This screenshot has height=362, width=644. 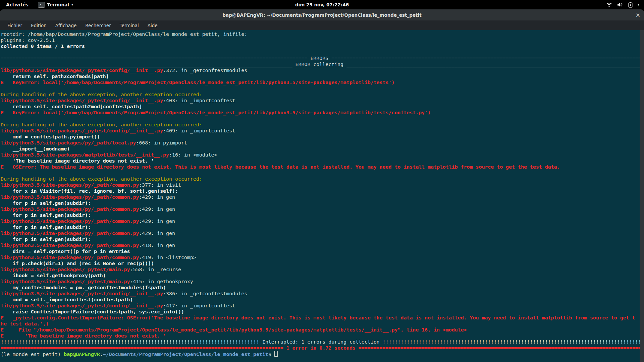 I want to click on terminal-line: mod = self._importconftest(conftestpath), so click(x=322, y=300).